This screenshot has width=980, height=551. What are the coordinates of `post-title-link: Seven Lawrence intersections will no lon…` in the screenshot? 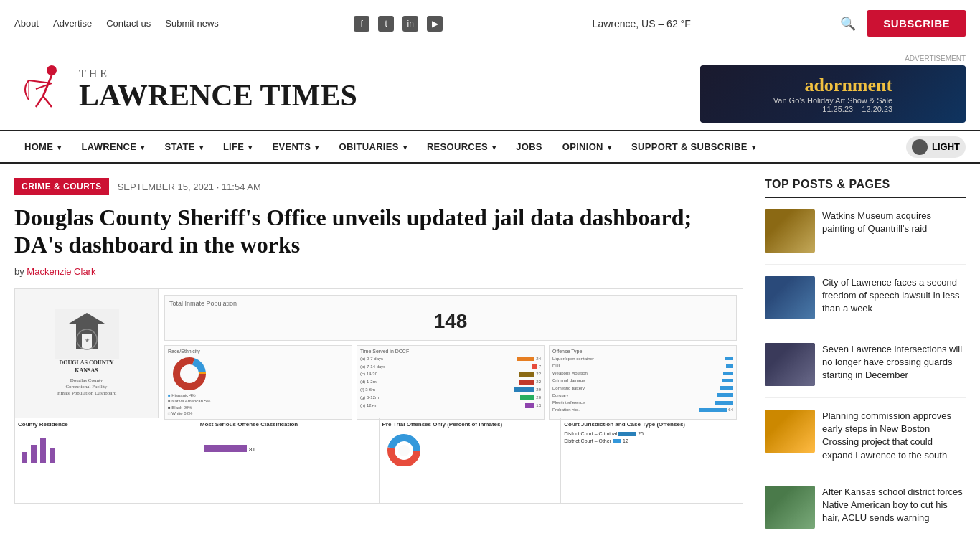 It's located at (894, 363).